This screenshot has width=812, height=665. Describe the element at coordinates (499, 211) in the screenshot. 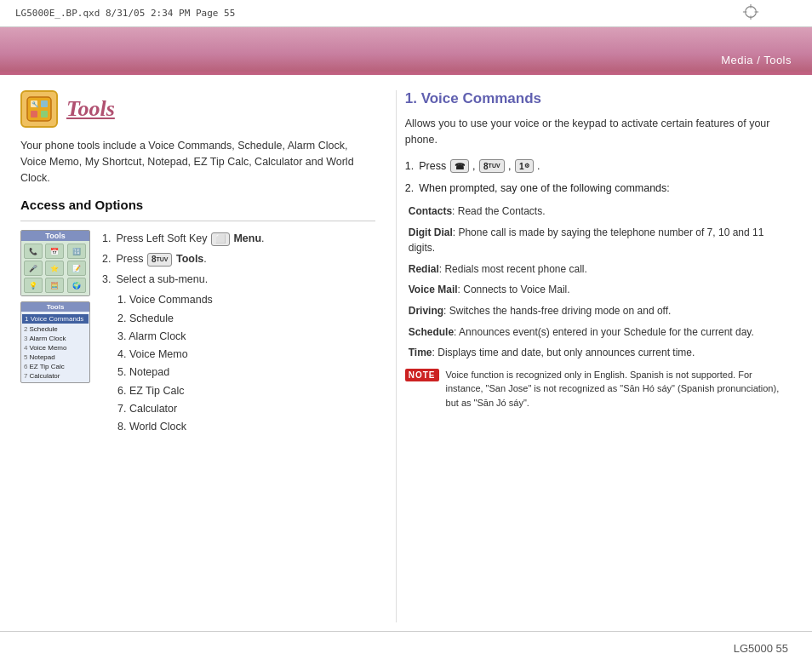

I see `cmd-contacts-desc: : Read the Contacts.` at that location.